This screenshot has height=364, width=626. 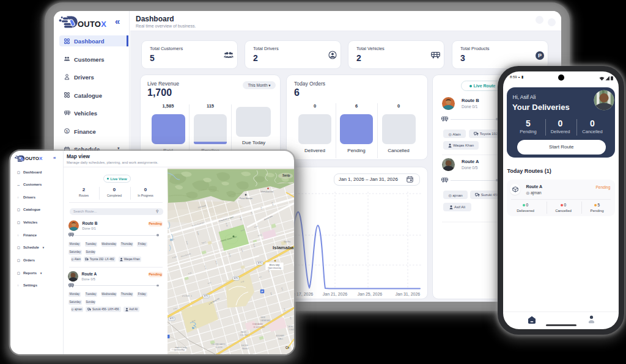 I want to click on svg-text: NEW, so click(x=263, y=318).